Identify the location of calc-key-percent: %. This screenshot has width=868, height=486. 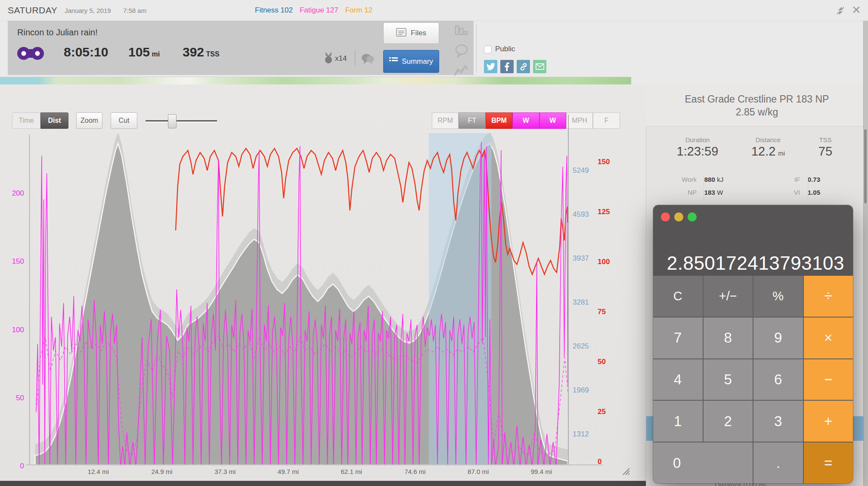
(778, 296).